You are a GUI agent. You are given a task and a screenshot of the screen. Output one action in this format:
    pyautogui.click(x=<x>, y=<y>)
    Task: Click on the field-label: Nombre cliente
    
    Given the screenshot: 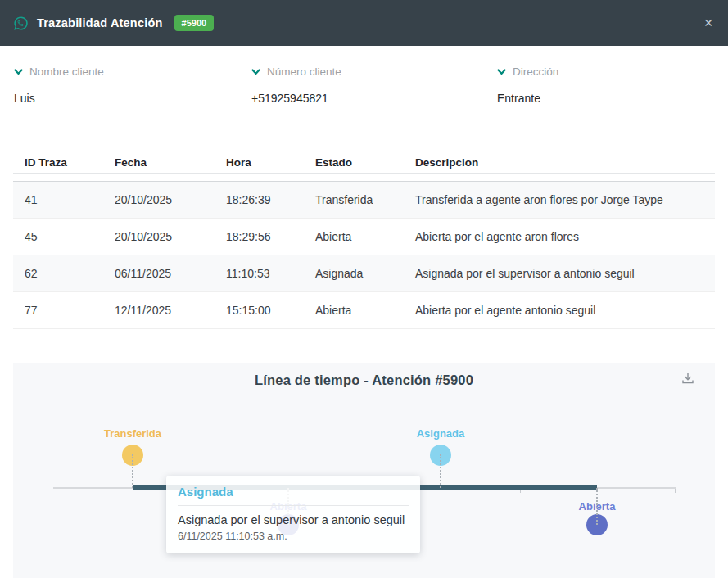 What is the action you would take?
    pyautogui.click(x=67, y=72)
    